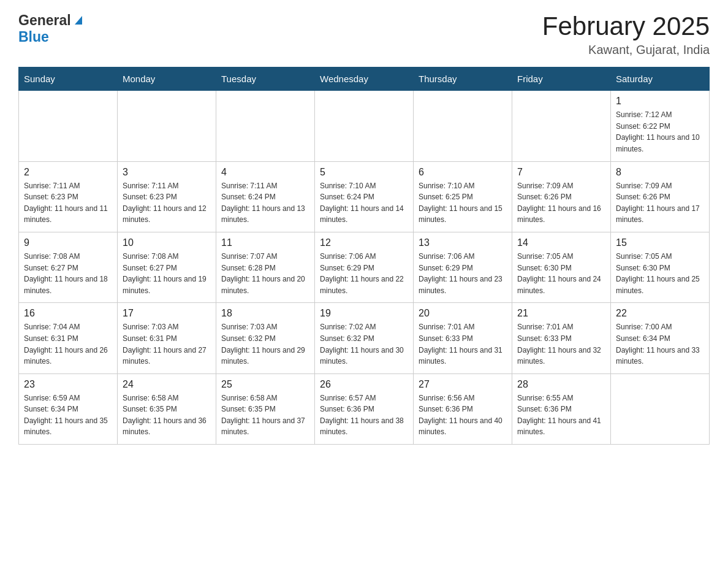 This screenshot has height=563, width=728. Describe the element at coordinates (167, 79) in the screenshot. I see `col-monday: Monday` at that location.